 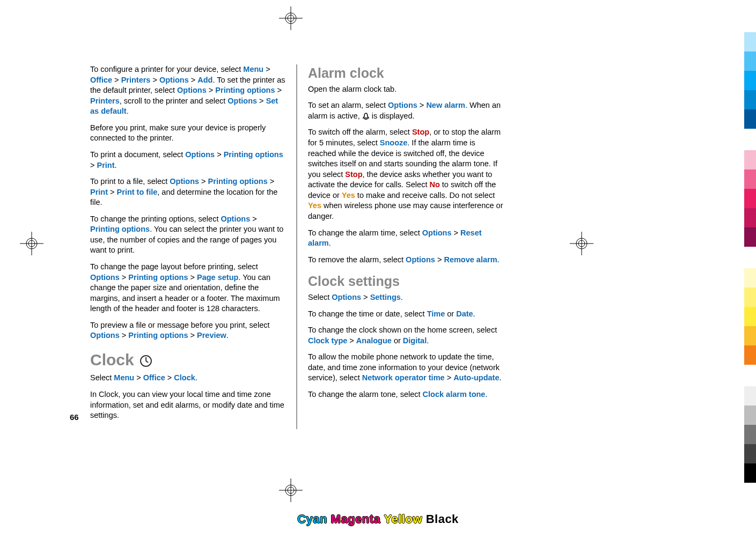 I want to click on paragraph: To preview a file or message before you …, so click(x=188, y=330).